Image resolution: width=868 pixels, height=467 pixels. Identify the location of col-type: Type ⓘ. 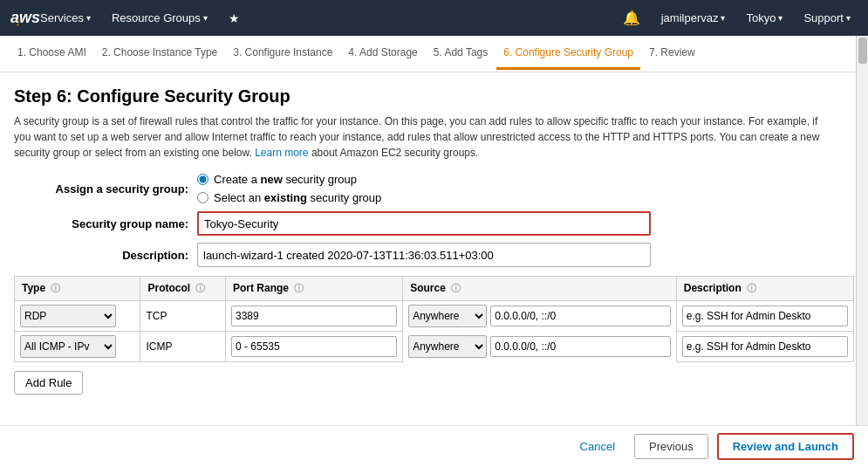
(78, 289).